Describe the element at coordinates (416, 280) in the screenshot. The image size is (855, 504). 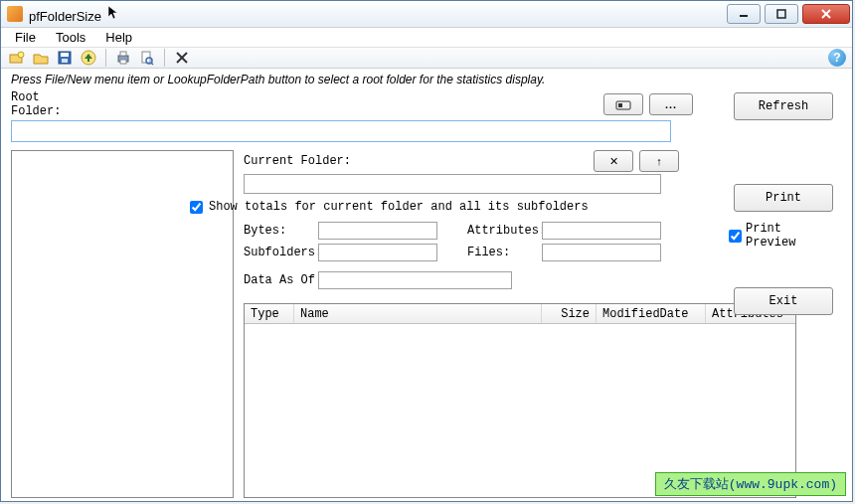
I see `dataasof-field` at that location.